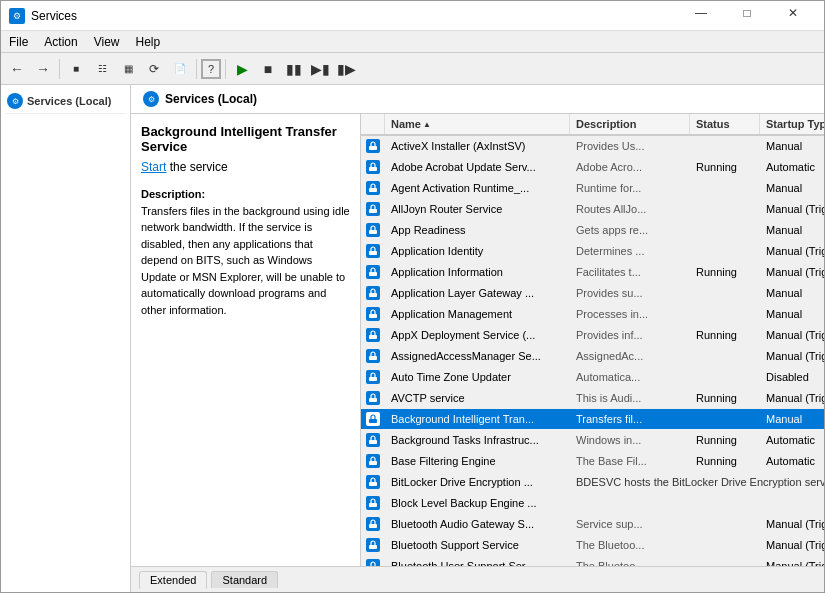 The width and height of the screenshot is (825, 593). I want to click on table-row: BitLocker Drive Encryption ... BDESVC ho…, so click(592, 482).